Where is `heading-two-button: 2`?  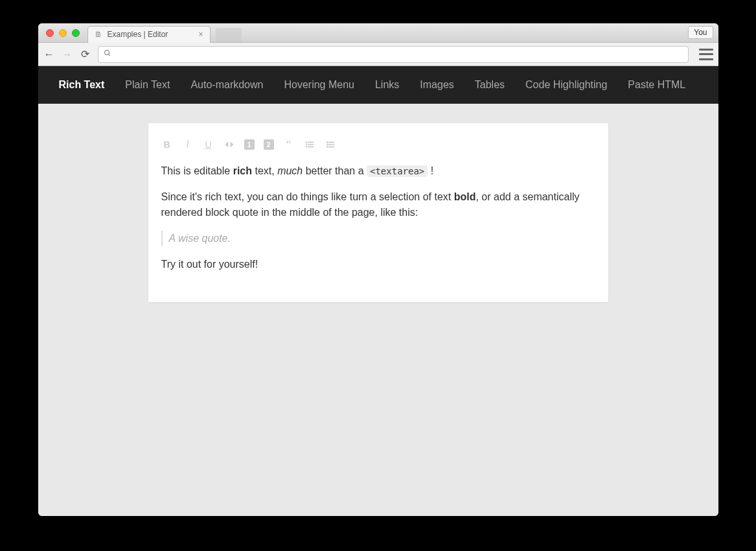 heading-two-button: 2 is located at coordinates (269, 145).